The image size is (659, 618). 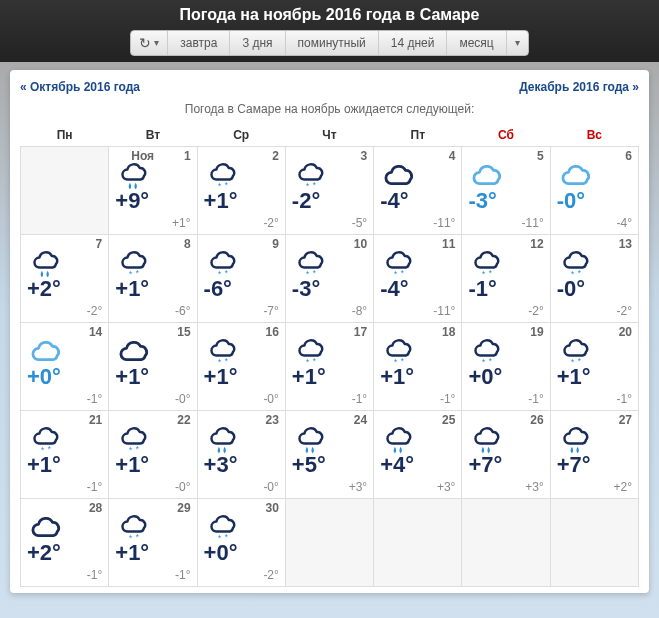 I want to click on high-temp: +4°, so click(x=397, y=465).